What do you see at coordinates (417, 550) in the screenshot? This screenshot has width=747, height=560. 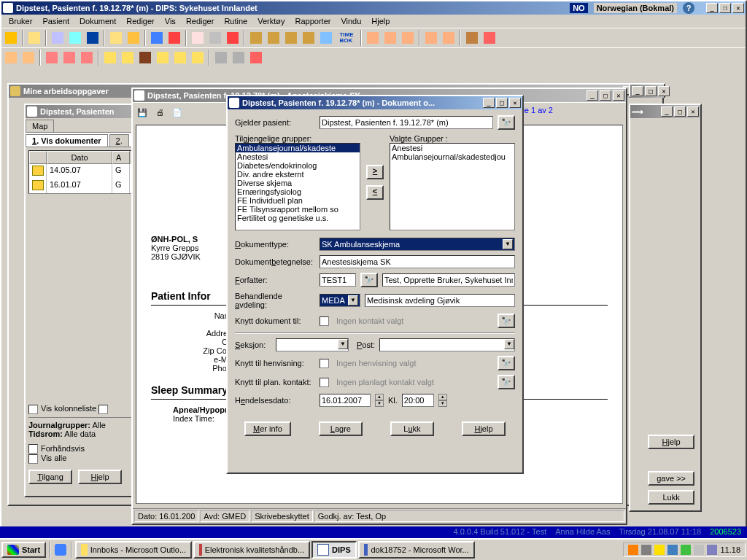 I see `taskbar-item-word: dok18752 - Microsoft Wor...` at bounding box center [417, 550].